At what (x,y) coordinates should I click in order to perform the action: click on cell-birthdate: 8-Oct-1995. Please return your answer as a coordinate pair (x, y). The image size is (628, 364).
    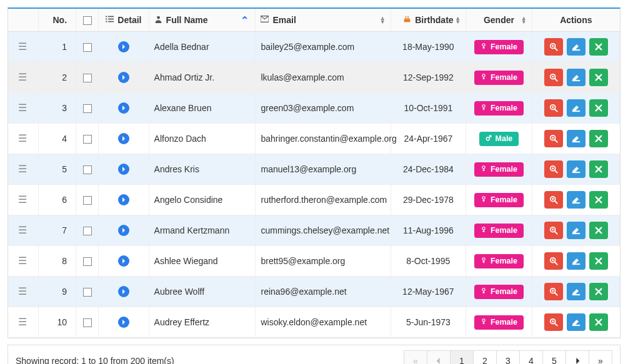
    Looking at the image, I should click on (429, 261).